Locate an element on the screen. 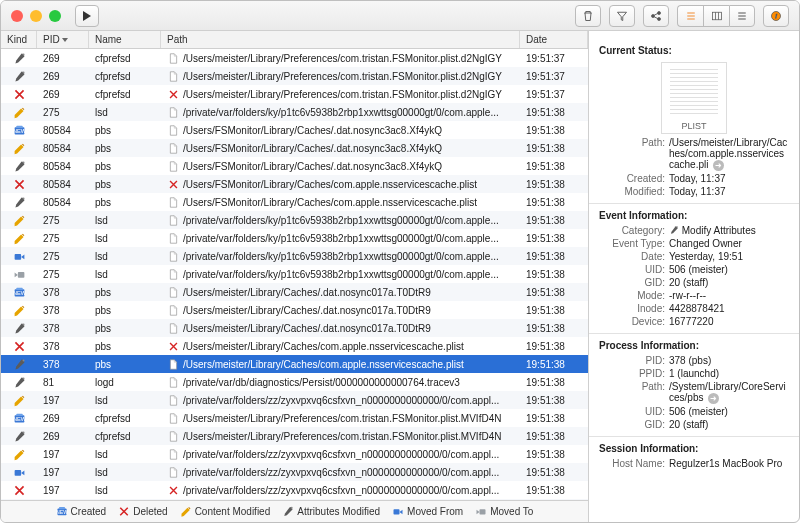  detail-inode: 4428878421 is located at coordinates (729, 308).